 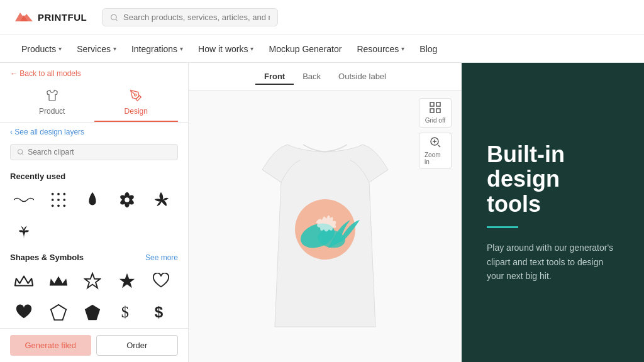 I want to click on clipart-star-filled, so click(x=127, y=281).